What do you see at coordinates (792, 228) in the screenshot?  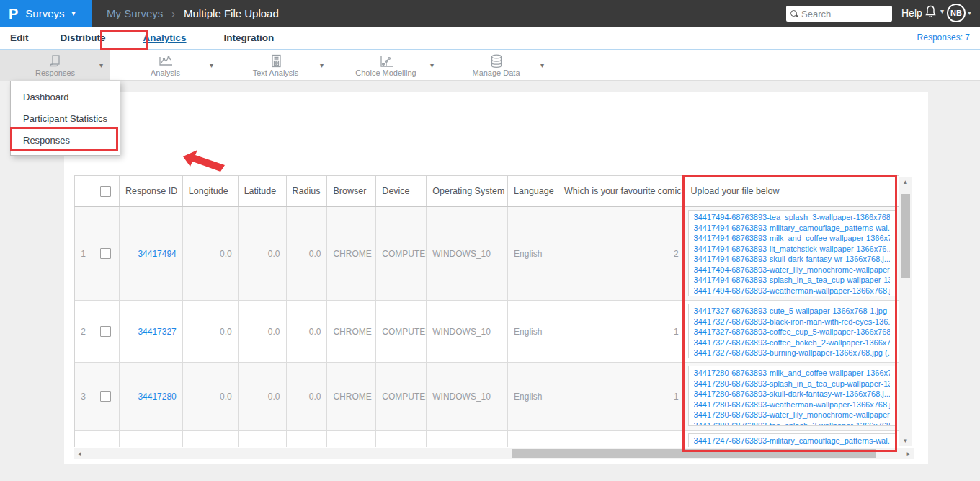 I see `file-link: 34417494-68763893-military_camouflage_pa…` at bounding box center [792, 228].